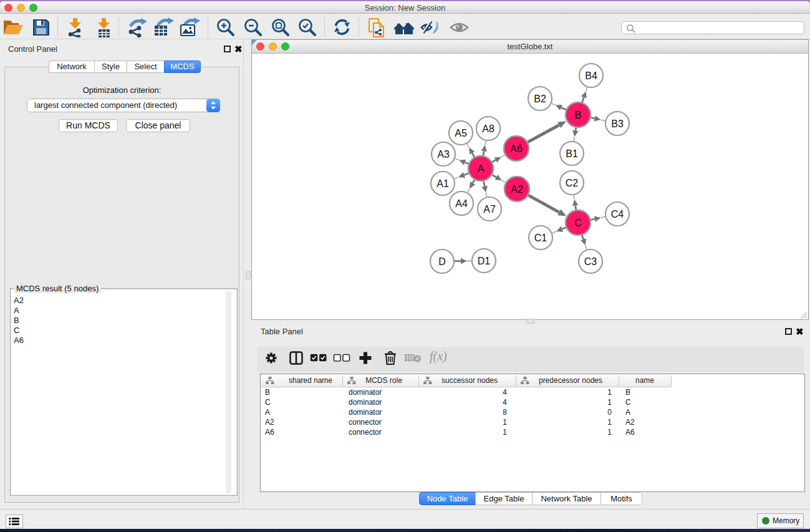 The height and width of the screenshot is (532, 810). Describe the element at coordinates (540, 99) in the screenshot. I see `svg-text: B2` at that location.